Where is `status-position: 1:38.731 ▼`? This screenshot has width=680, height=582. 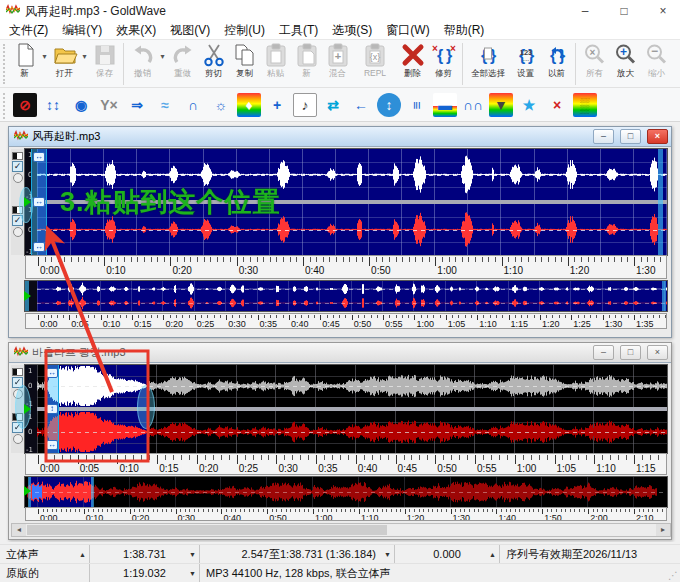 status-position: 1:38.731 ▼ is located at coordinates (145, 554).